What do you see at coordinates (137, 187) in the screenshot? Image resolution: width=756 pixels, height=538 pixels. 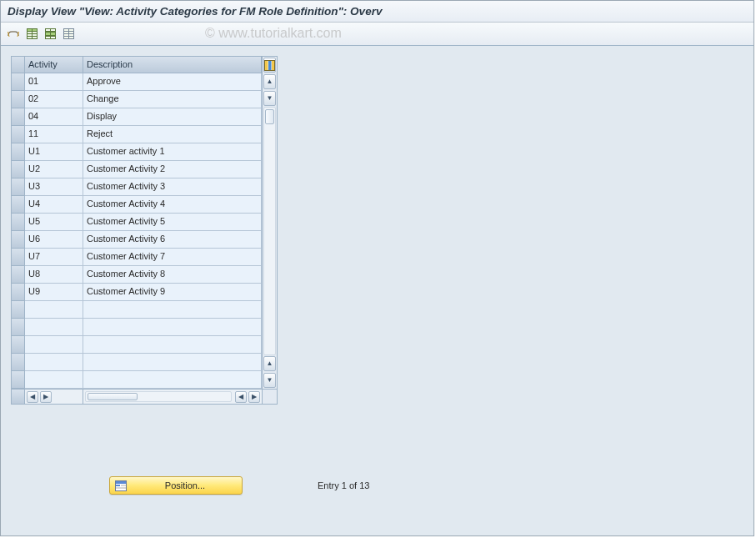 I see `table-row: U3Customer Activity 3` at bounding box center [137, 187].